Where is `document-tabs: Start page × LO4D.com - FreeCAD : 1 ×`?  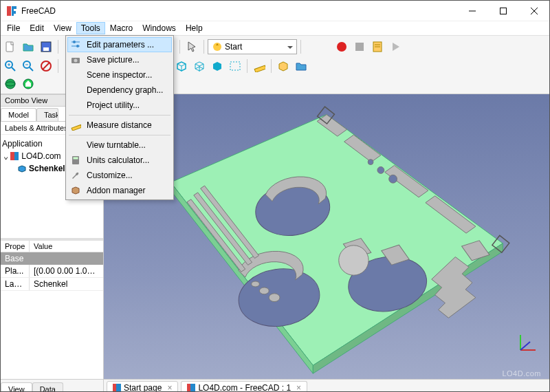
document-tabs: Start page × LO4D.com - FreeCAD : 1 × is located at coordinates (327, 385).